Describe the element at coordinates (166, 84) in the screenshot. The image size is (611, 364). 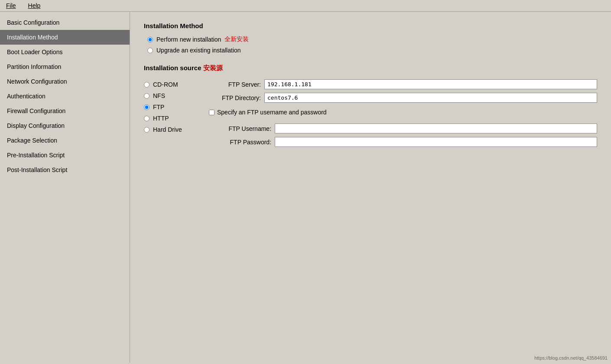
I see `source-cdrom-label: CD-ROM` at that location.